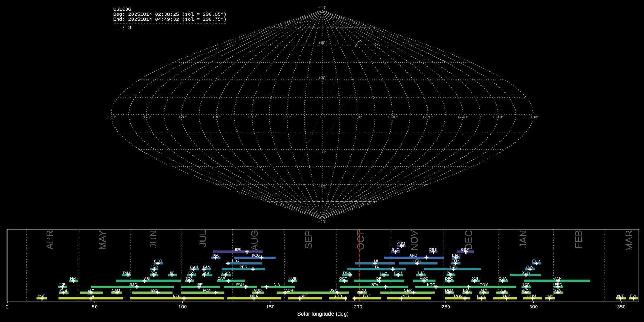  Describe the element at coordinates (158, 261) in the screenshot. I see `svg-text: COR` at that location.